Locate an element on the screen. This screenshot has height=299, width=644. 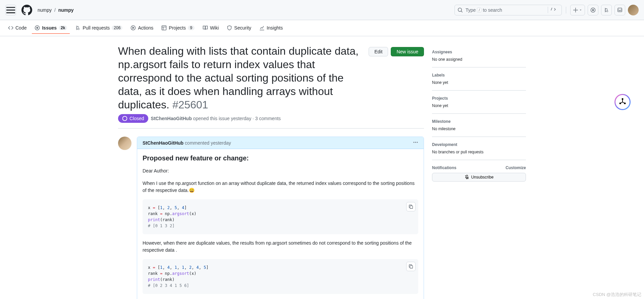
graph-icon is located at coordinates (262, 28).